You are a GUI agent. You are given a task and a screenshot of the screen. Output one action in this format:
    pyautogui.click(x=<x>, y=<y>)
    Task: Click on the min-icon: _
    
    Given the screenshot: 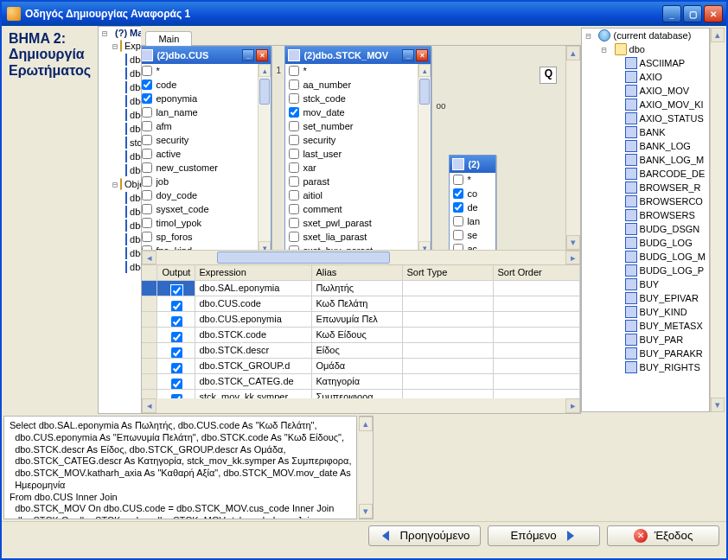 What is the action you would take?
    pyautogui.click(x=248, y=55)
    